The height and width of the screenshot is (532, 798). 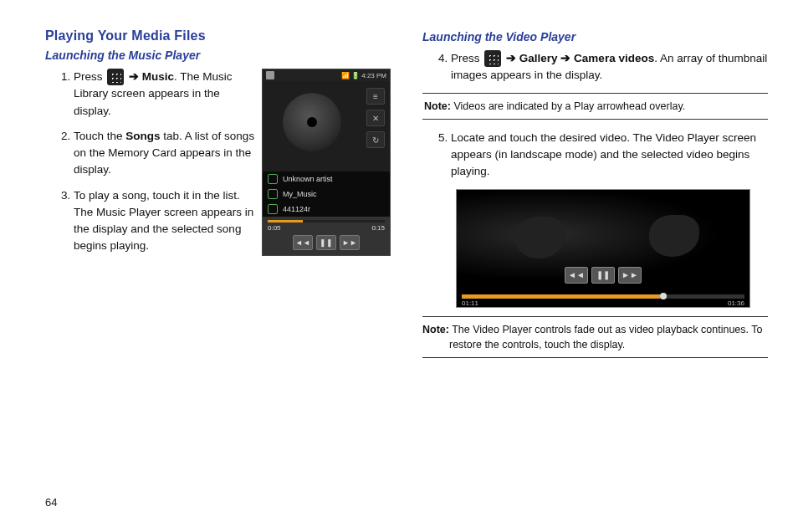 What do you see at coordinates (364, 75) in the screenshot?
I see `statusbar-time: 📶 🔋 4:23 PM` at bounding box center [364, 75].